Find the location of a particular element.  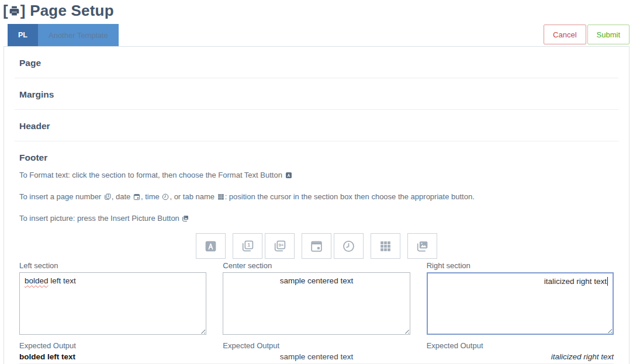

accordion-section-header-label: Header is located at coordinates (317, 126).